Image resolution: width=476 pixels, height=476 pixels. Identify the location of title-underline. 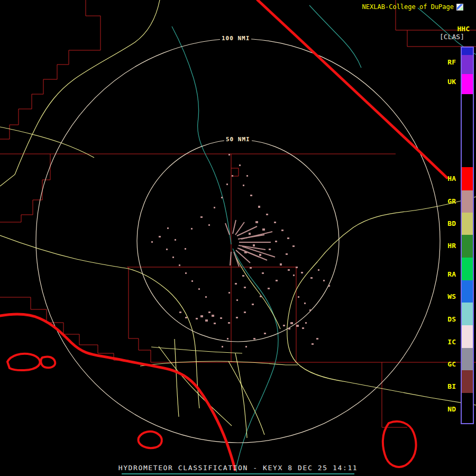
(238, 474).